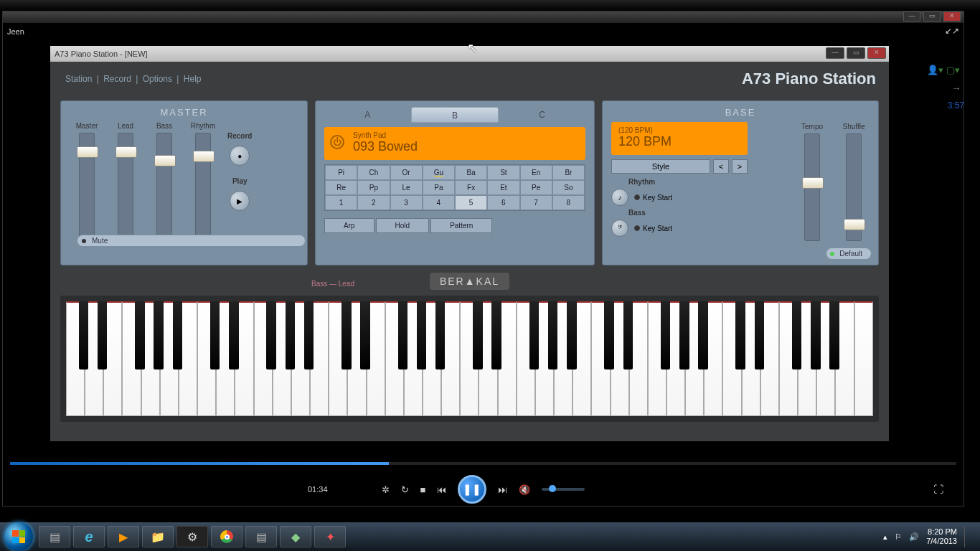 Image resolution: width=980 pixels, height=551 pixels. Describe the element at coordinates (439, 202) in the screenshot. I see `inst-cell-4: 4` at that location.